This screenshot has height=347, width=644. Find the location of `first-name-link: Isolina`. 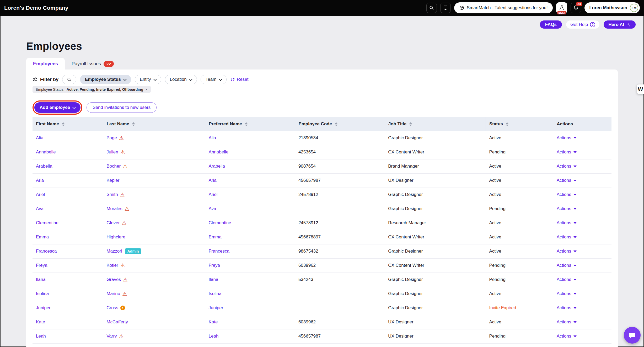

first-name-link: Isolina is located at coordinates (42, 294).